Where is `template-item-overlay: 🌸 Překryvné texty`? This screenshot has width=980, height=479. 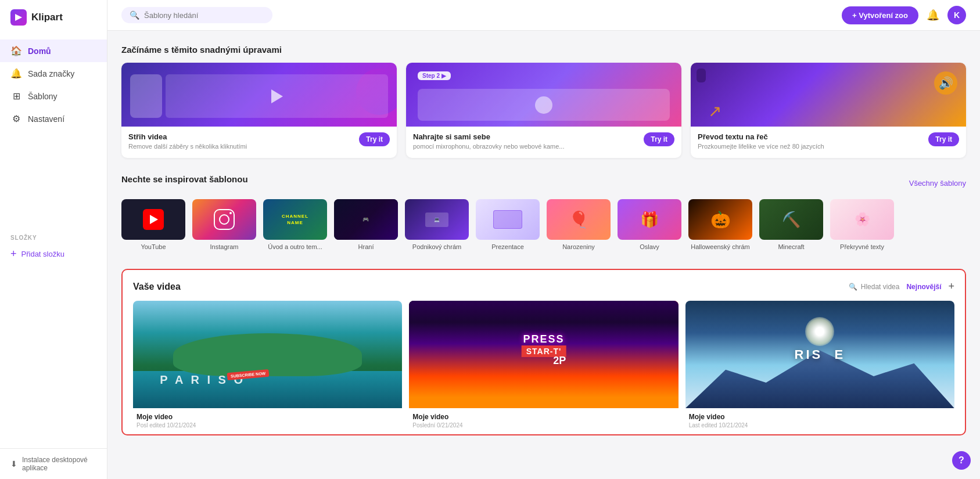
template-item-overlay: 🌸 Překryvné texty is located at coordinates (862, 225).